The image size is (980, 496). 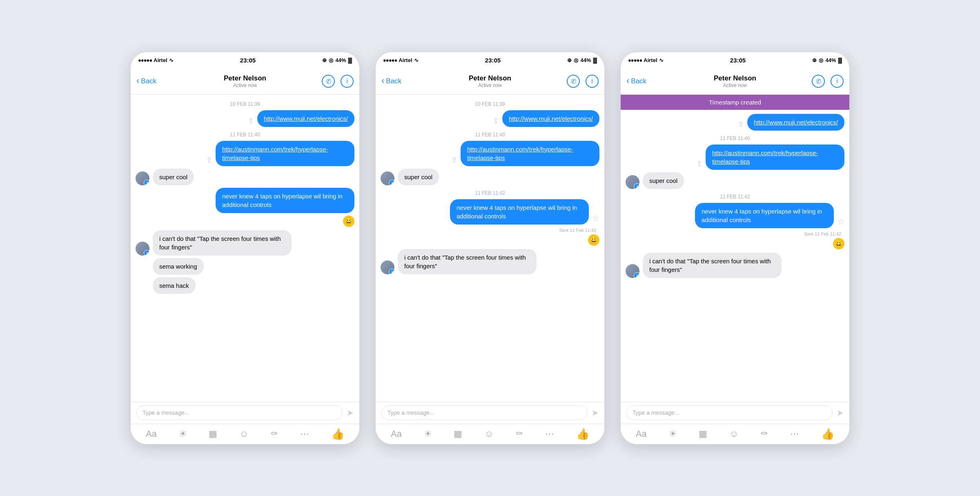 I want to click on timestamp-label: 10 FEB 11:39, so click(x=245, y=104).